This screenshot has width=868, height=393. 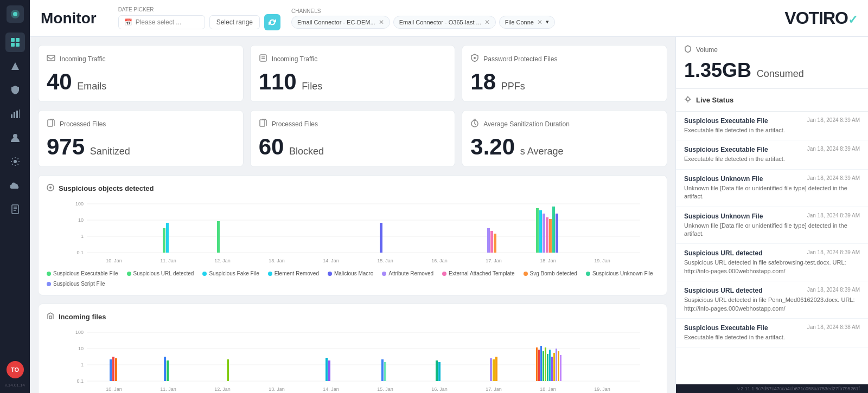 I want to click on channel-tag-2: File Conne ✕ ▾, so click(x=527, y=22).